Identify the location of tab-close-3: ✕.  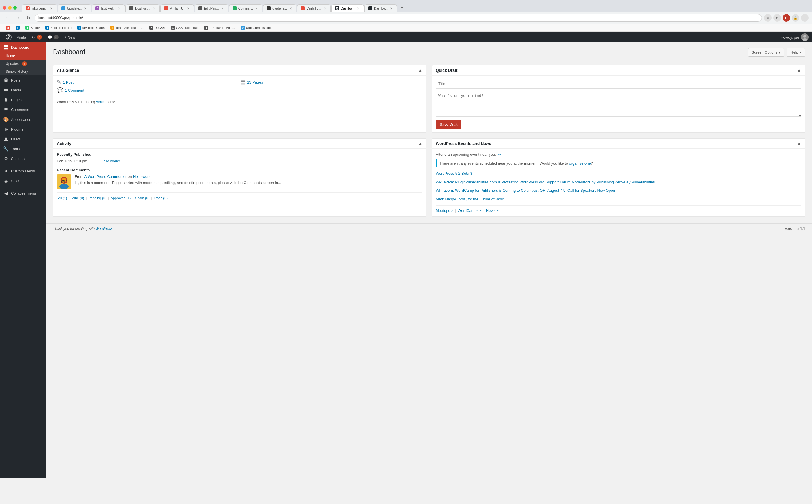
(119, 9).